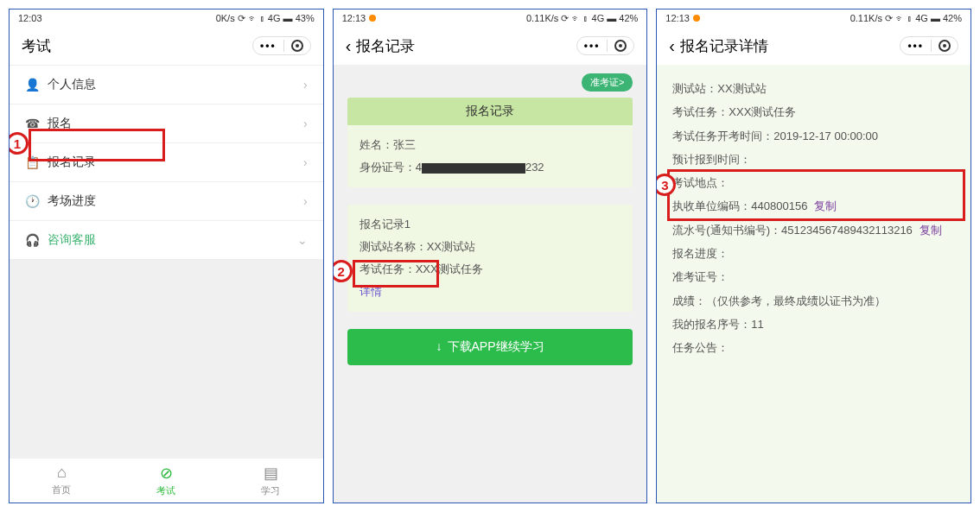  Describe the element at coordinates (814, 159) in the screenshot. I see `checkin-line: 预计报到时间：` at that location.